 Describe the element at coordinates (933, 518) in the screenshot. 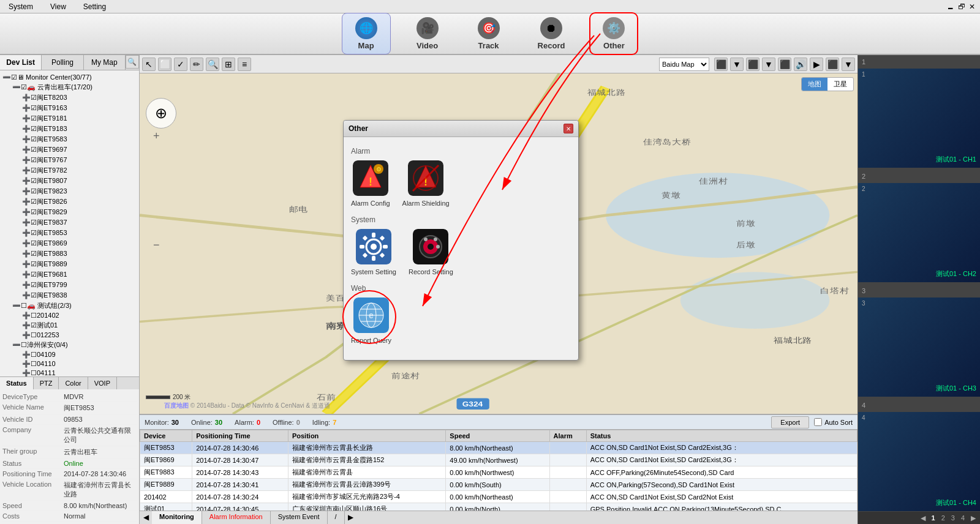

I see `page-1-btn: 1` at that location.